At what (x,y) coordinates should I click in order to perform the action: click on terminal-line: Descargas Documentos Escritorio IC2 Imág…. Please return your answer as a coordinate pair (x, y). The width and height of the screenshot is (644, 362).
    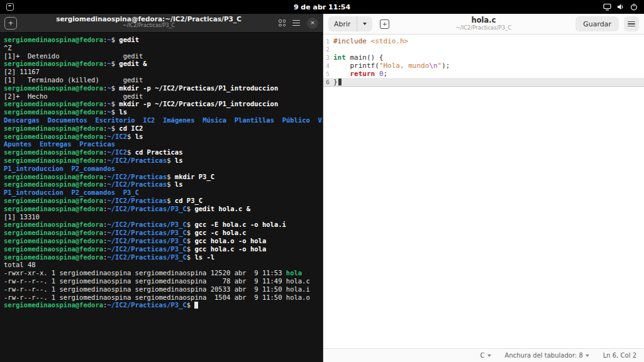
    Looking at the image, I should click on (161, 121).